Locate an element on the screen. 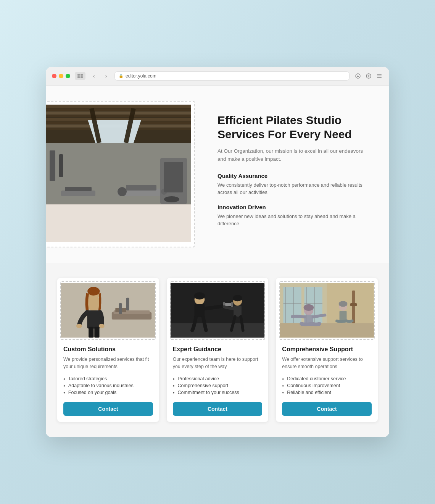 Image resolution: width=435 pixels, height=504 pixels. card1-list: Tailored strategies Adaptable to various… is located at coordinates (108, 386).